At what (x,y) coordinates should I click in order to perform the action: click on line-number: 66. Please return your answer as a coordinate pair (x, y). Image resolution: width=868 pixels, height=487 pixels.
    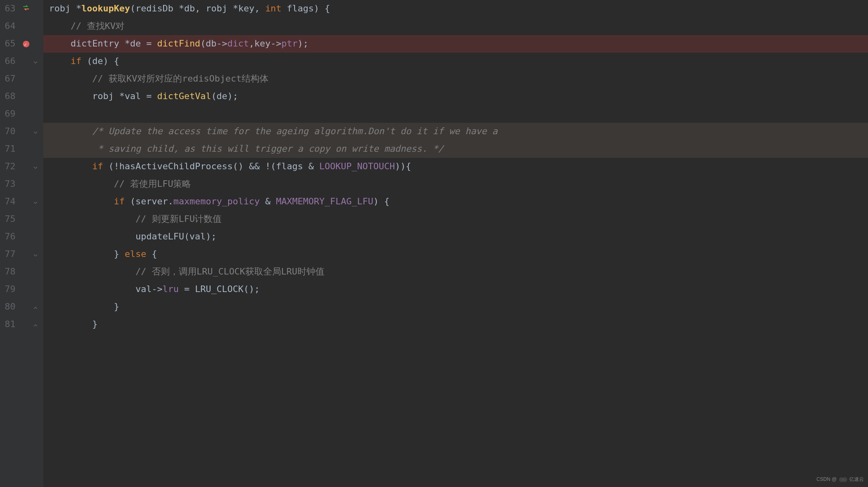
    Looking at the image, I should click on (8, 61).